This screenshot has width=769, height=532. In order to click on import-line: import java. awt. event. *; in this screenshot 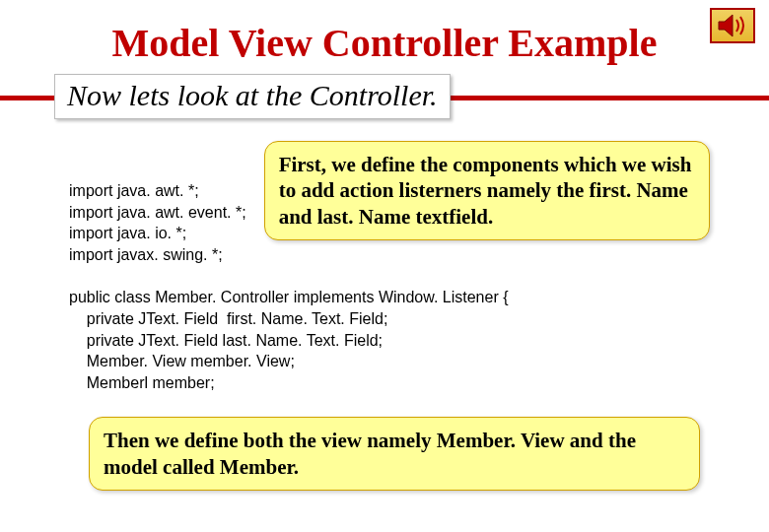, I will do `click(158, 213)`.